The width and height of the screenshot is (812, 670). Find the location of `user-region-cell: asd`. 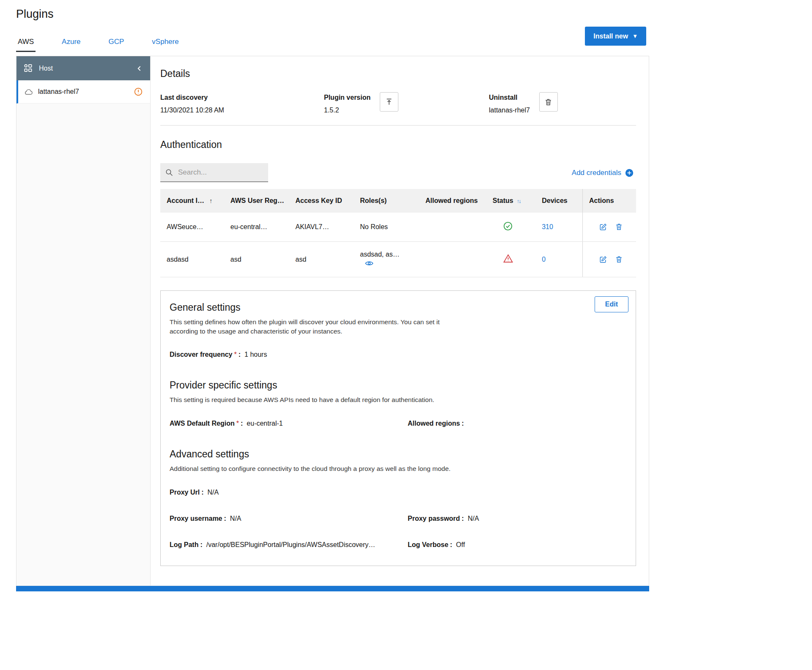

user-region-cell: asd is located at coordinates (257, 260).